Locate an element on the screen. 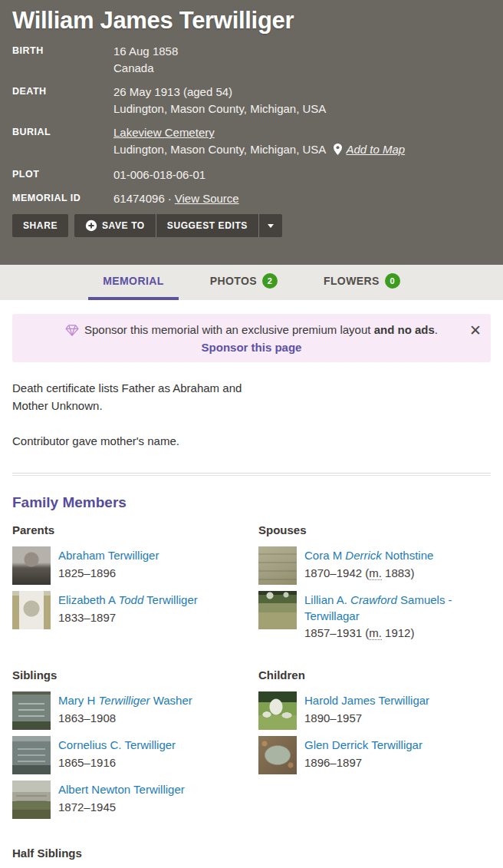  plus-circle-icon is located at coordinates (91, 226).